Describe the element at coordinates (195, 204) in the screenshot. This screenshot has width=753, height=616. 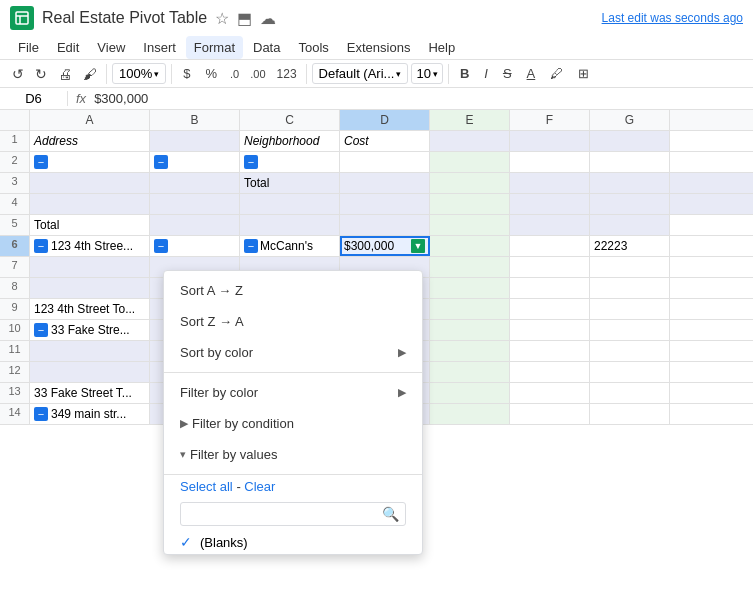
I see `cell-b4` at that location.